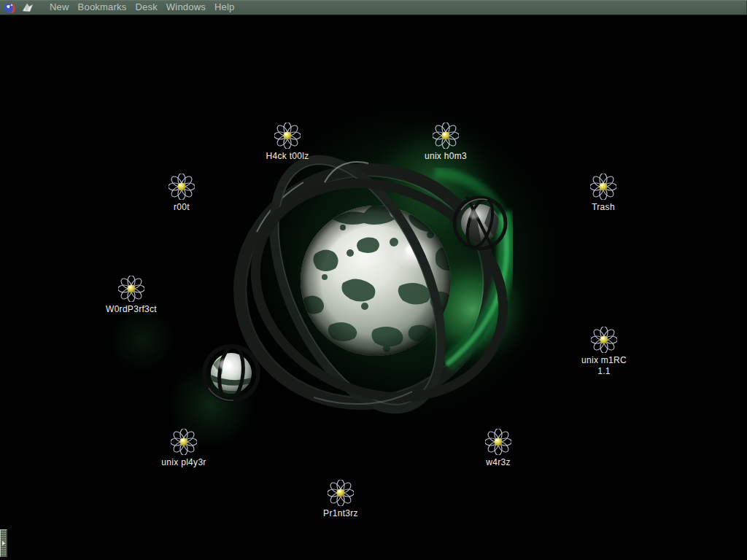 This screenshot has width=747, height=560. I want to click on satellite-sphere-upper-right, so click(480, 223).